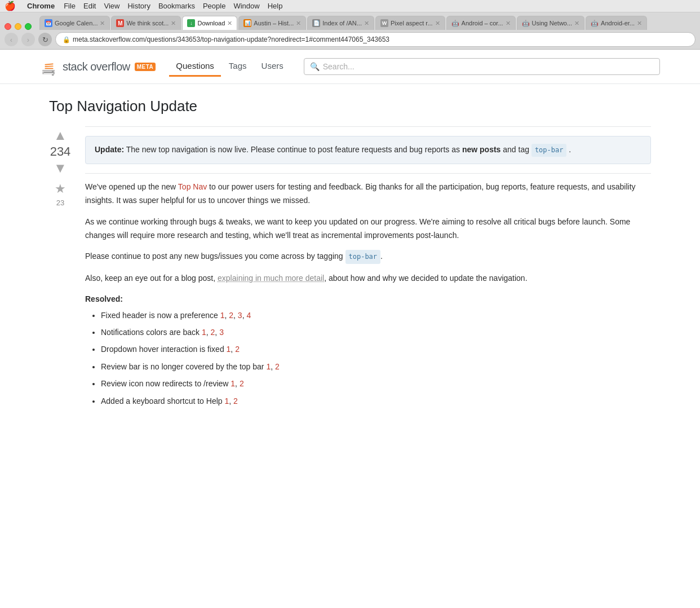 The width and height of the screenshot is (700, 608). What do you see at coordinates (60, 167) in the screenshot?
I see `vote-column: ▲ 234 ▼ ★ 23` at bounding box center [60, 167].